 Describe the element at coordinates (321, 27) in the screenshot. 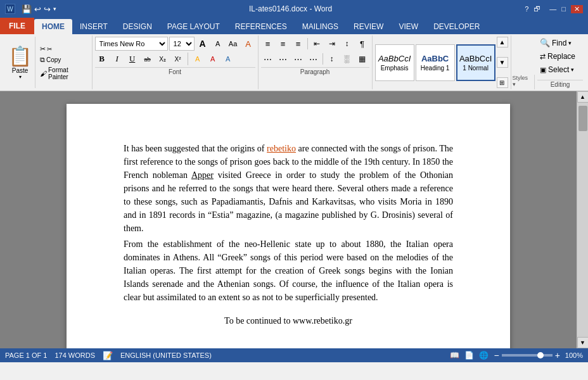

I see `tab-mailings: MAILINGS` at that location.